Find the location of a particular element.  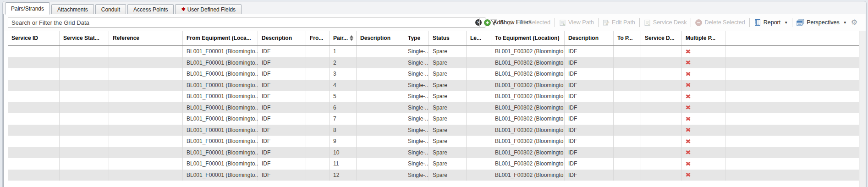

table-row: BL001_F00001 (Bloomingto...IDF8Single-..… is located at coordinates (434, 130).